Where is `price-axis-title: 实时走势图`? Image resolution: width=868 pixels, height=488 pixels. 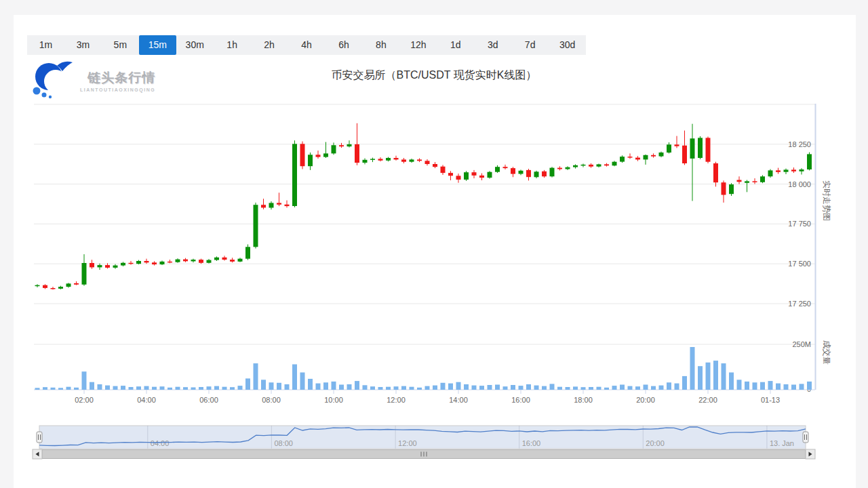 price-axis-title: 实时走势图 is located at coordinates (827, 201).